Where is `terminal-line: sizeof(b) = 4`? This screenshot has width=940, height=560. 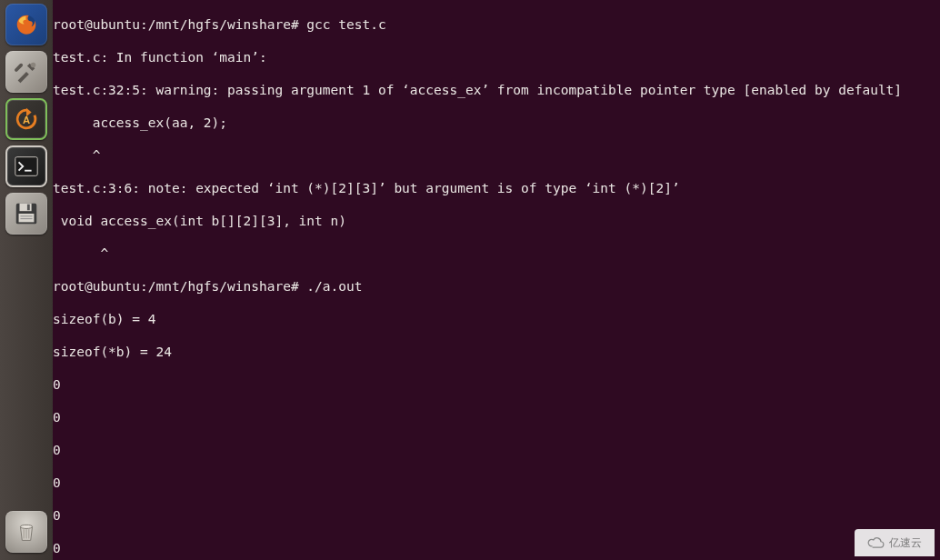
terminal-line: sizeof(b) = 4 is located at coordinates (496, 319).